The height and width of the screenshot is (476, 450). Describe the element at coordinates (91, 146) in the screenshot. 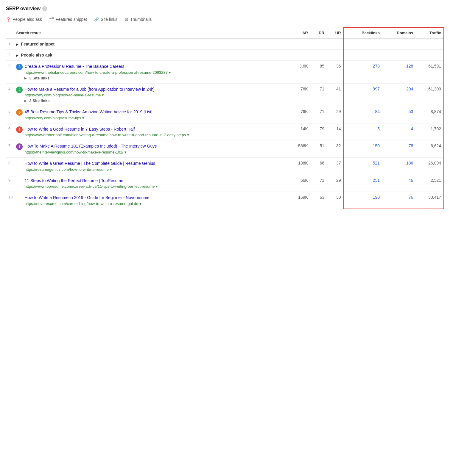

I see `result-title-link: How To Make A Resume 101 (Examples Inclu…` at that location.